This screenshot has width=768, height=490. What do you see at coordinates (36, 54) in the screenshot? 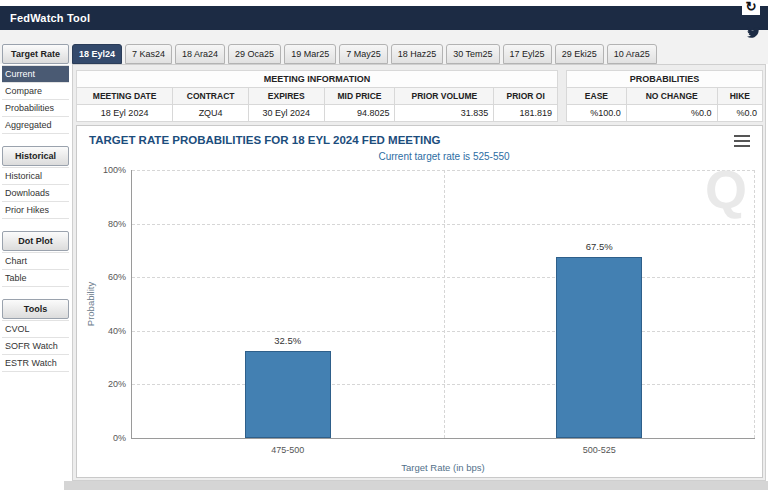
I see `sidebar-group-target-rate: Target Rate` at bounding box center [36, 54].